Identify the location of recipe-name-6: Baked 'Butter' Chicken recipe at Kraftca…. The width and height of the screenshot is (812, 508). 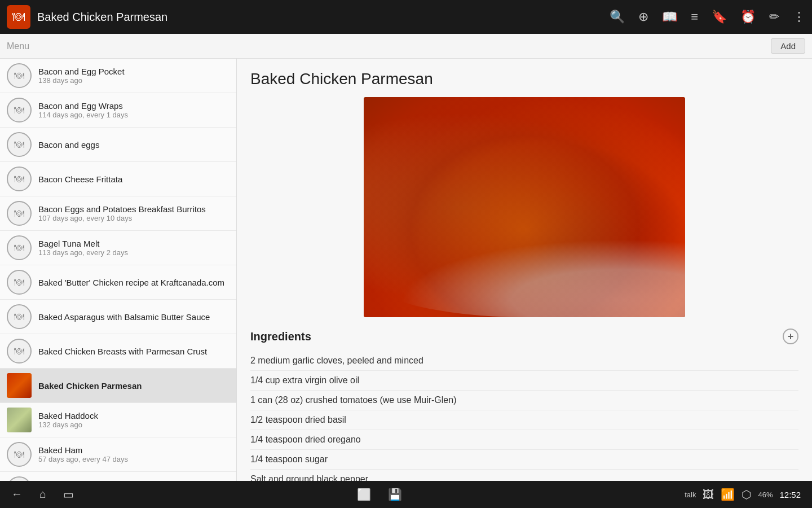
(131, 282).